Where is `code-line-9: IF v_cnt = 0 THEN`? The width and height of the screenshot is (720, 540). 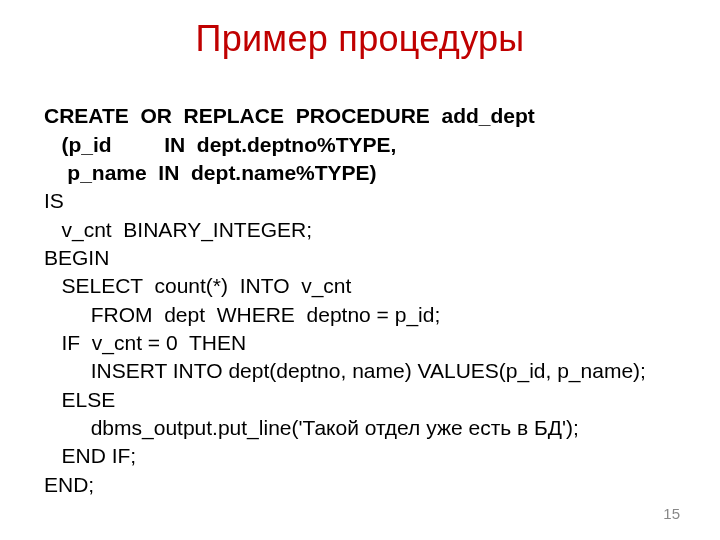 code-line-9: IF v_cnt = 0 THEN is located at coordinates (145, 342).